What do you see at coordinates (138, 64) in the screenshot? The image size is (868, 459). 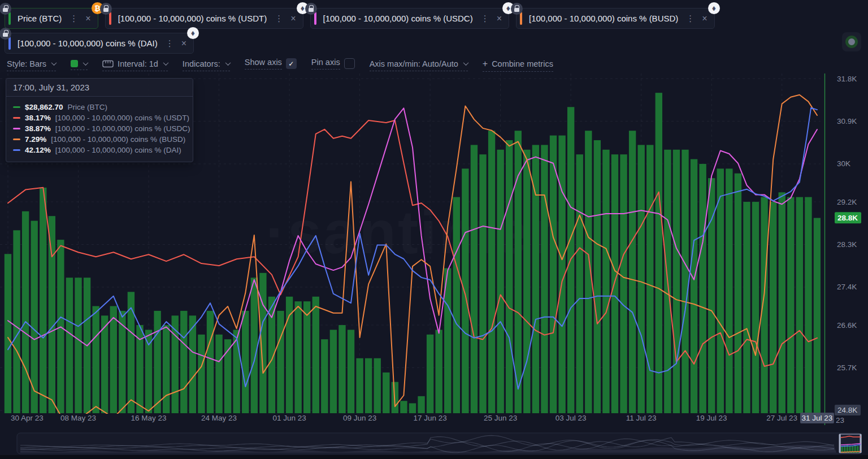 I see `interval-label: Interval: 1d` at bounding box center [138, 64].